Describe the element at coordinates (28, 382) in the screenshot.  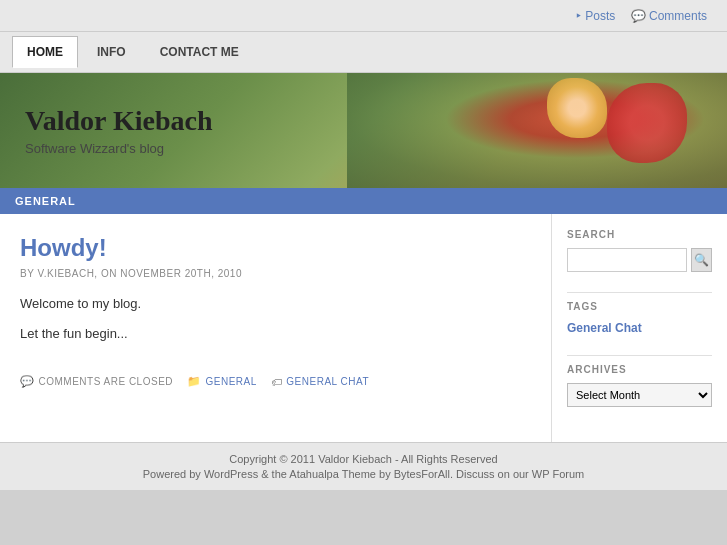
I see `comment-bubble-icon: 💬` at that location.